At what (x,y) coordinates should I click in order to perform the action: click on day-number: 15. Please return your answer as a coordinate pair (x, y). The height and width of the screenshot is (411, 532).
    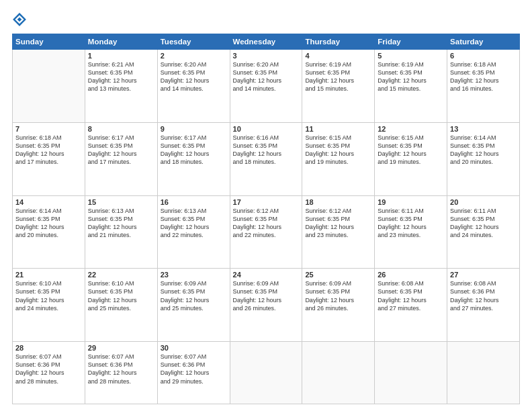
    Looking at the image, I should click on (121, 202).